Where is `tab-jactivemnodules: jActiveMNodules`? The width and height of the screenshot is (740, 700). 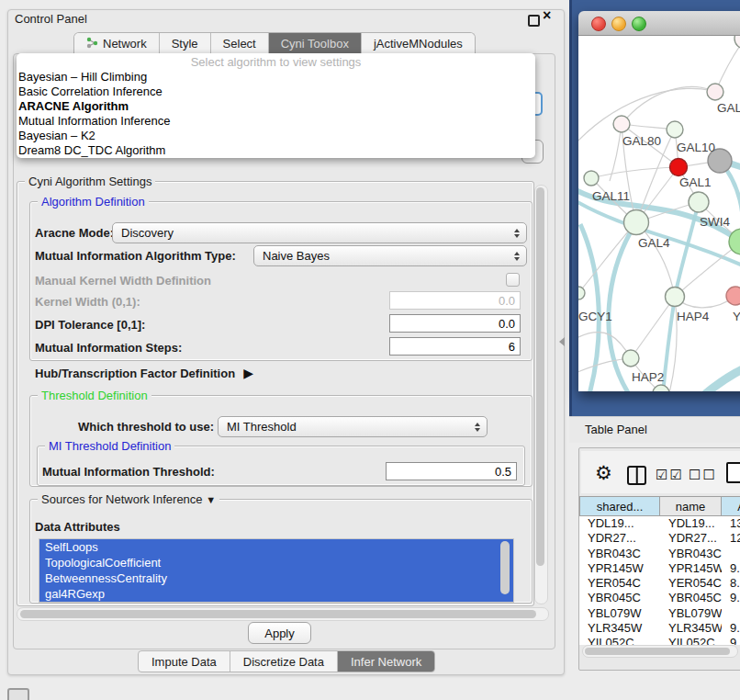
tab-jactivemnodules: jActiveMNodules is located at coordinates (419, 44).